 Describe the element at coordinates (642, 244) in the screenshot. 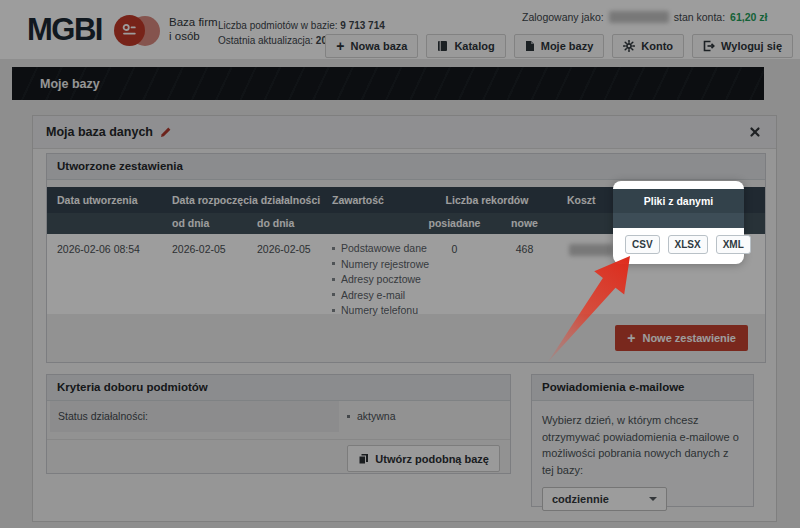

I see `download-csv-button: CSV` at that location.